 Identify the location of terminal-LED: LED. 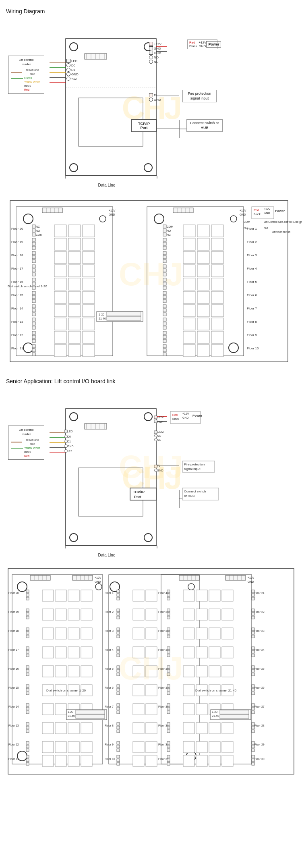
(72, 61).